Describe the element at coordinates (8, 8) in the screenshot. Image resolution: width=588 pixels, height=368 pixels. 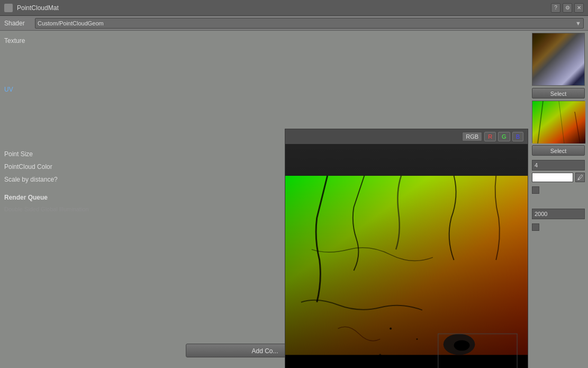
I see `app-icon` at that location.